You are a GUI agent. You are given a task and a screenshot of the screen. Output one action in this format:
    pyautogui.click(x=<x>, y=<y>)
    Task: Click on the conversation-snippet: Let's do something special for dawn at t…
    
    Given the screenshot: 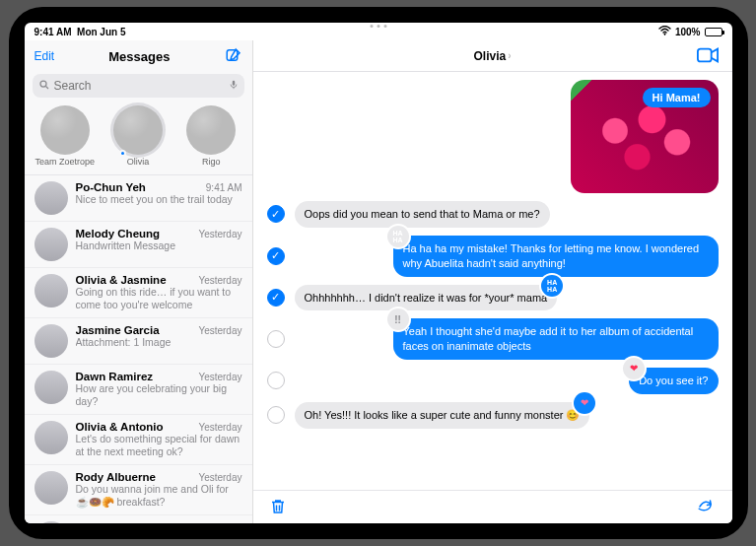 What is the action you would take?
    pyautogui.click(x=160, y=445)
    